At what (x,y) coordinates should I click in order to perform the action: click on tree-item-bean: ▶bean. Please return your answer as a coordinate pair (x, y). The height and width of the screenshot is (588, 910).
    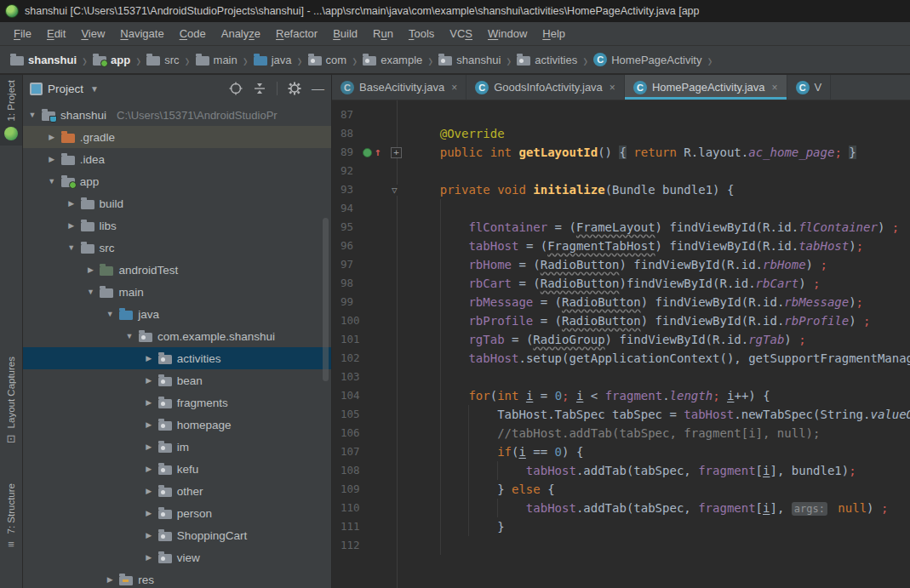
    Looking at the image, I should click on (177, 380).